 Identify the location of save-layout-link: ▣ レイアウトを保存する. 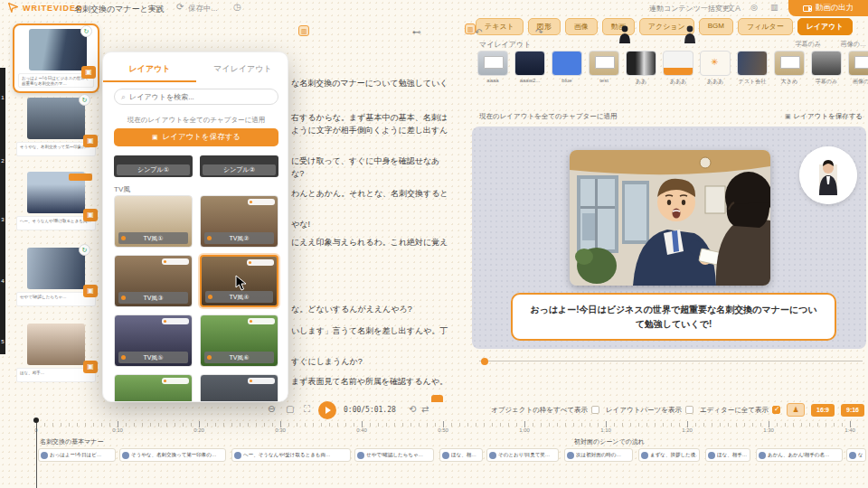
(824, 117).